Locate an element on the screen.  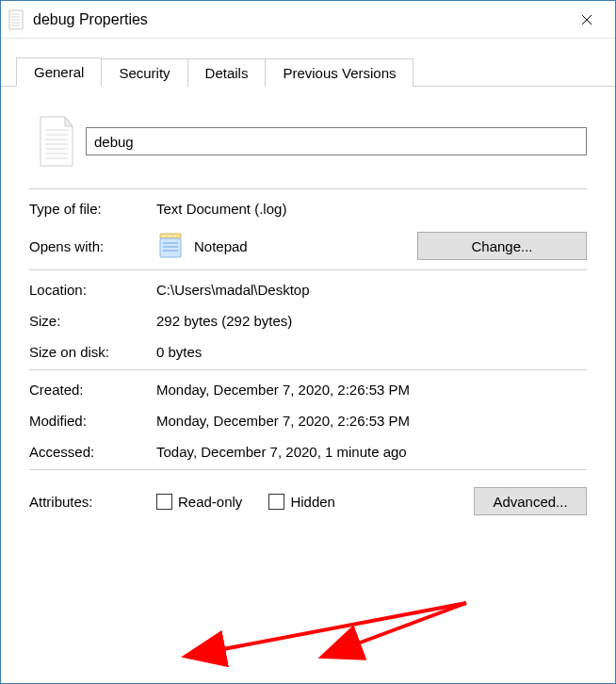
modified-row: Modified: Monday, December 7, 2020, 2:26… is located at coordinates (308, 420).